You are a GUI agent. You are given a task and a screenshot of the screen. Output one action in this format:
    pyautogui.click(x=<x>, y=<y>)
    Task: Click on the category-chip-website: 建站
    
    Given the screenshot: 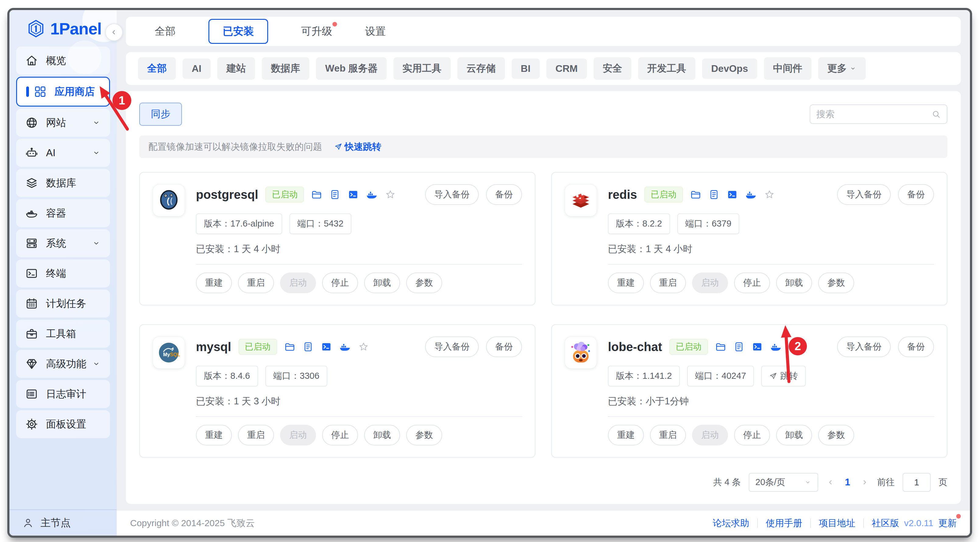 What is the action you would take?
    pyautogui.click(x=236, y=68)
    